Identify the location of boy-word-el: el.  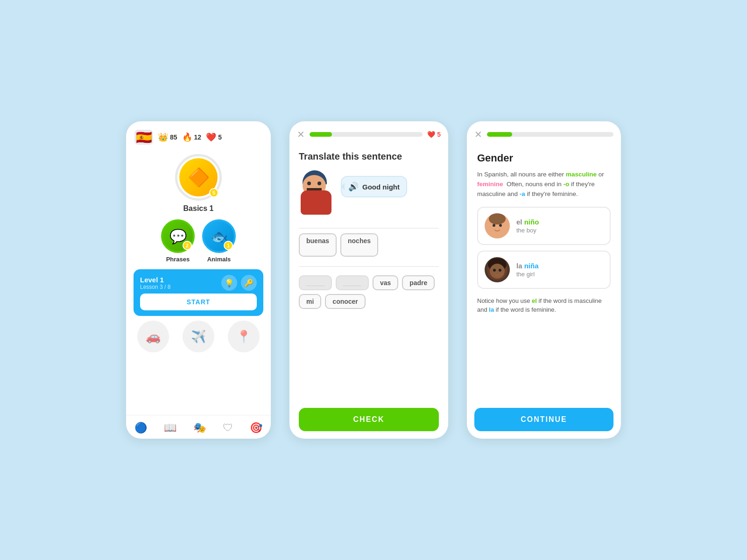
(520, 222).